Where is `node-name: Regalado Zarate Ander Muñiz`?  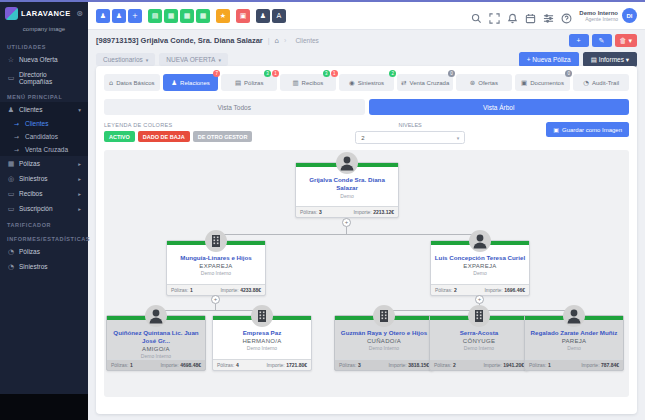
node-name: Regalado Zarate Ander Muñiz is located at coordinates (574, 333).